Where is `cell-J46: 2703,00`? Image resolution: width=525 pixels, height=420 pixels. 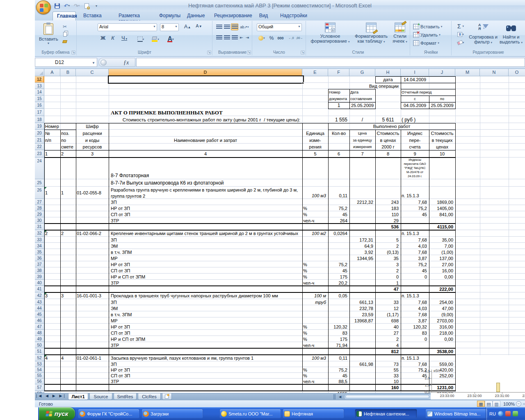 cell-J46: 2703,00 is located at coordinates (442, 321).